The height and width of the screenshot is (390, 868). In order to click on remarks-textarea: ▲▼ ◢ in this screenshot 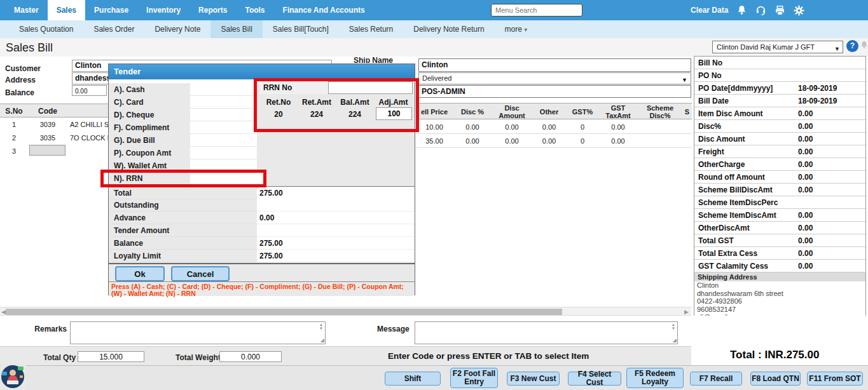, I will do `click(198, 333)`.